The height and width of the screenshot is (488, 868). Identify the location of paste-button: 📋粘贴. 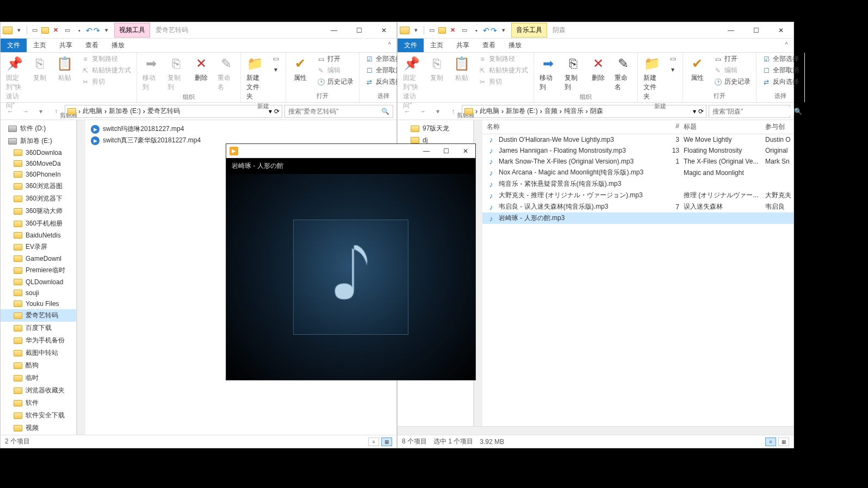
(462, 68).